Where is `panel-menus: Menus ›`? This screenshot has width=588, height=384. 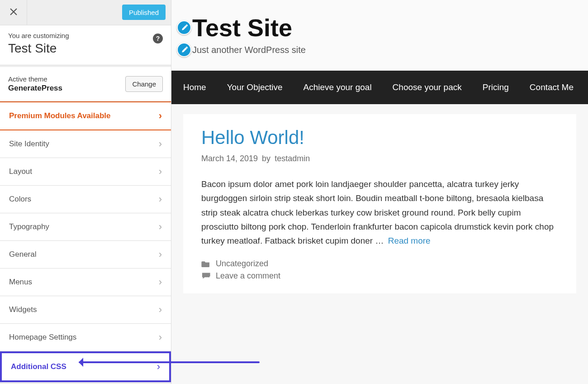
panel-menus: Menus › is located at coordinates (85, 283).